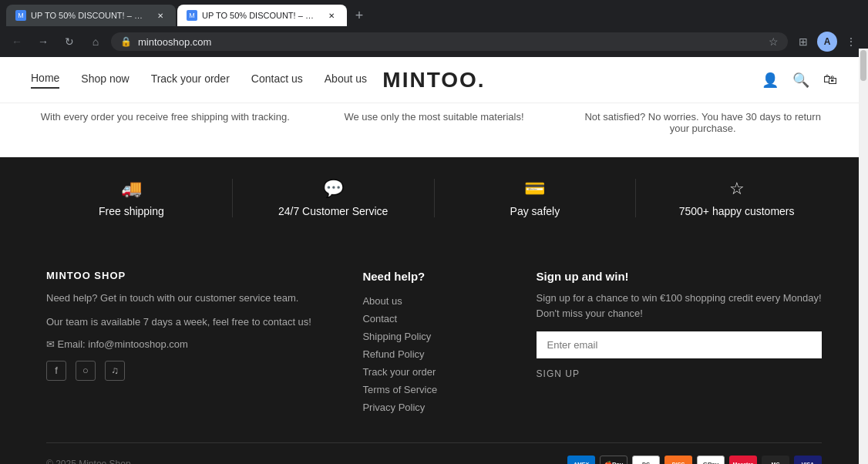 This screenshot has width=868, height=464. What do you see at coordinates (433, 80) in the screenshot?
I see `site-logo: MINTOO.` at bounding box center [433, 80].